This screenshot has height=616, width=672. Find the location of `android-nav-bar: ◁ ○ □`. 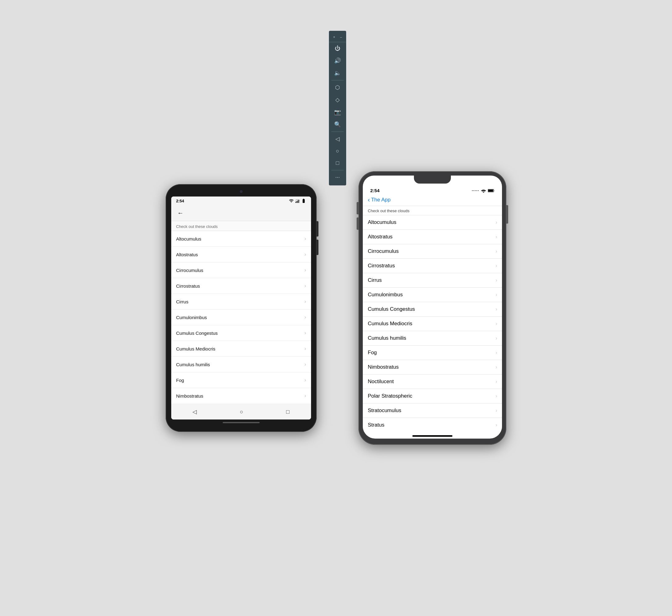

android-nav-bar: ◁ ○ □ is located at coordinates (241, 411).